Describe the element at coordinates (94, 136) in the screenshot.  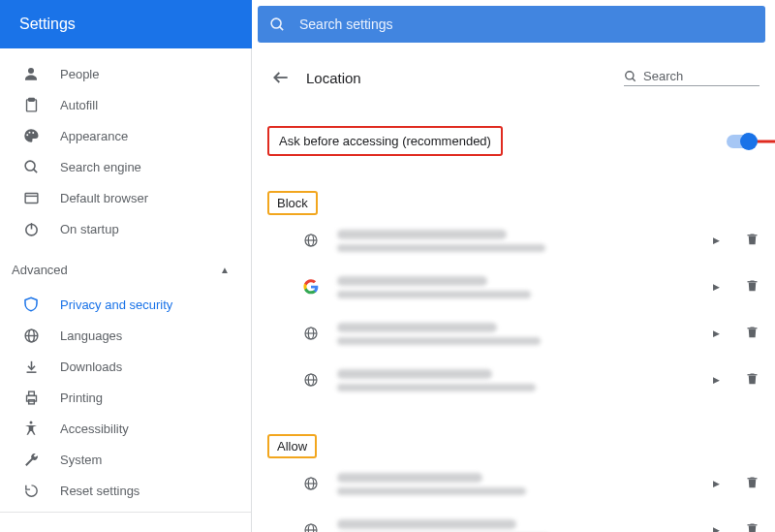
I see `sidebar-label: Appearance` at that location.